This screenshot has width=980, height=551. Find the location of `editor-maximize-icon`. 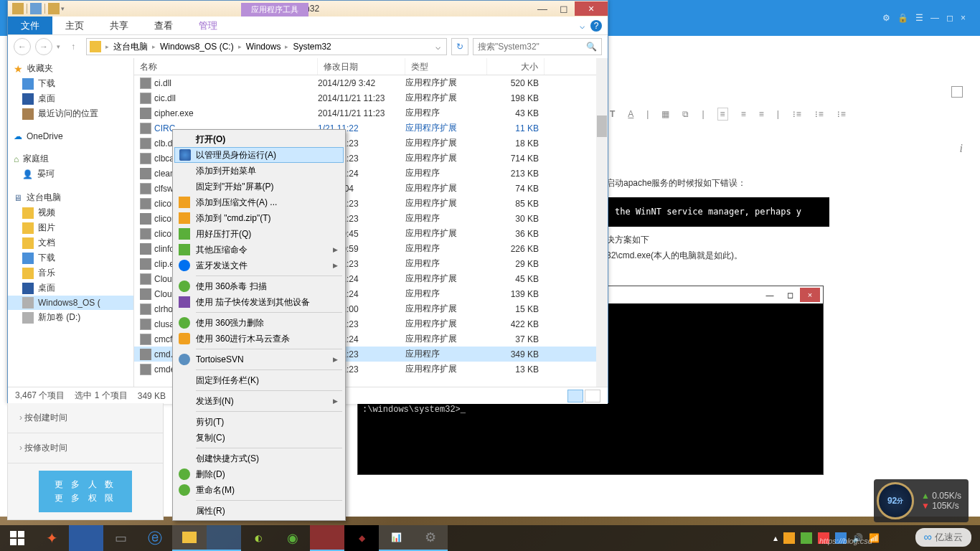

editor-maximize-icon is located at coordinates (957, 92).